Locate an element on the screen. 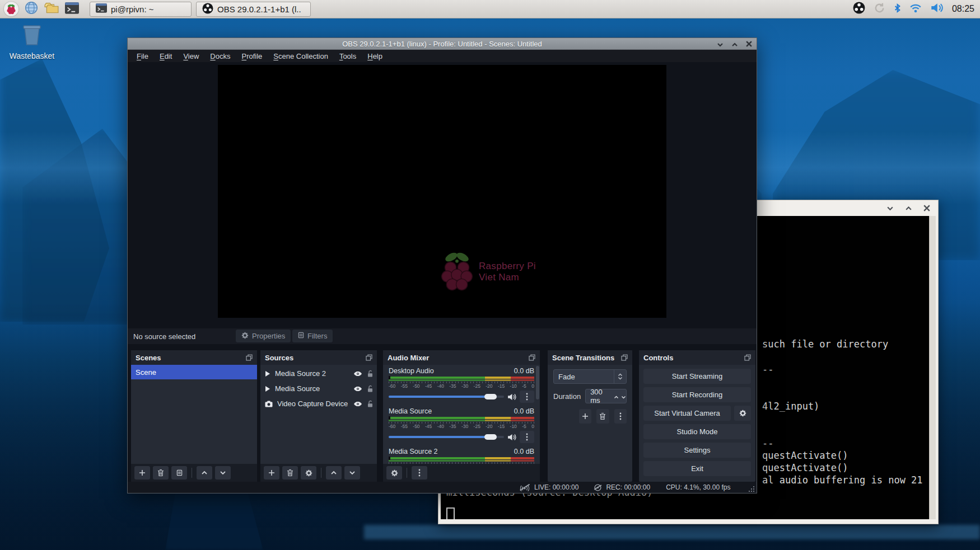 This screenshot has height=550, width=980. controls-panel: Controls Start Streaming Start Recording is located at coordinates (697, 416).